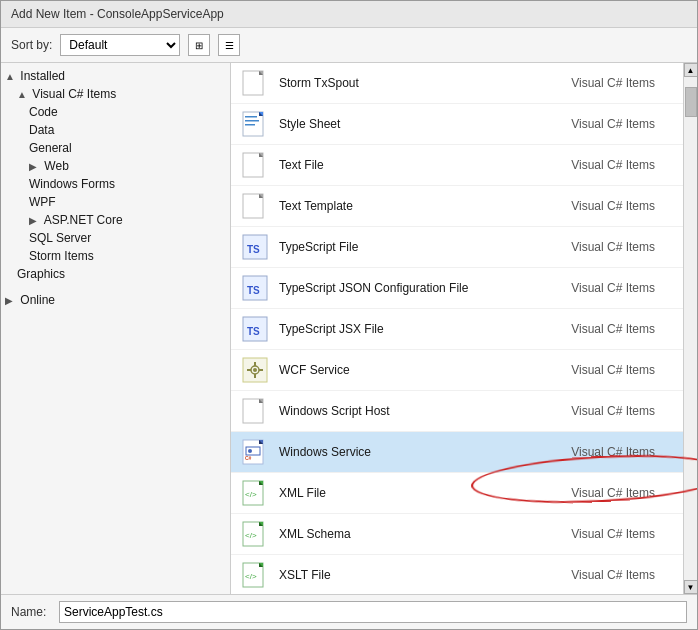  I want to click on name-label: Name:, so click(31, 612).